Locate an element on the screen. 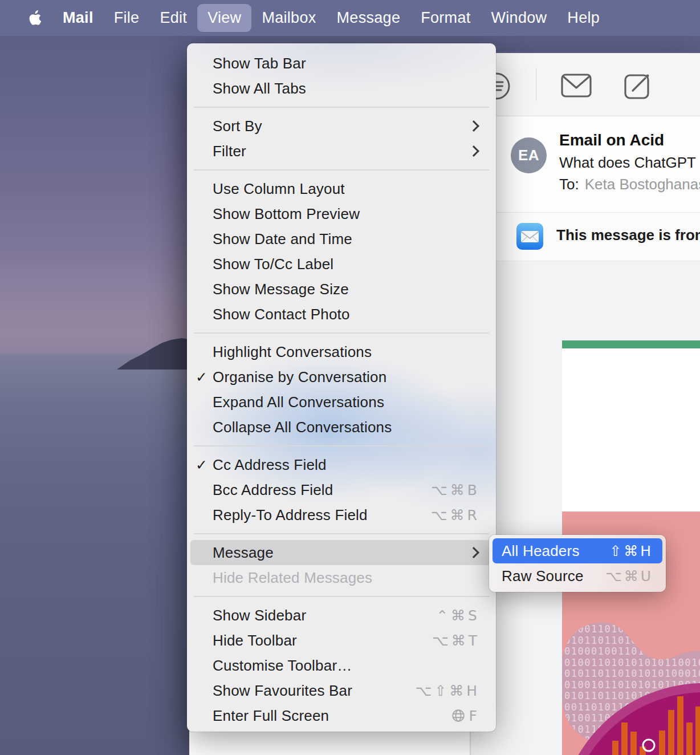 The image size is (700, 755). new-mail-icon is located at coordinates (576, 86).